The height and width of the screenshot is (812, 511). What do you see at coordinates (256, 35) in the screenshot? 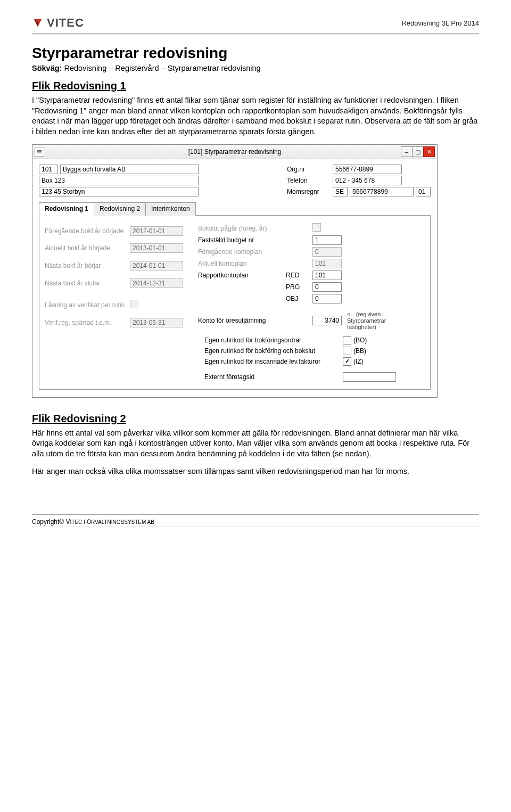
I see `header-rule` at bounding box center [256, 35].